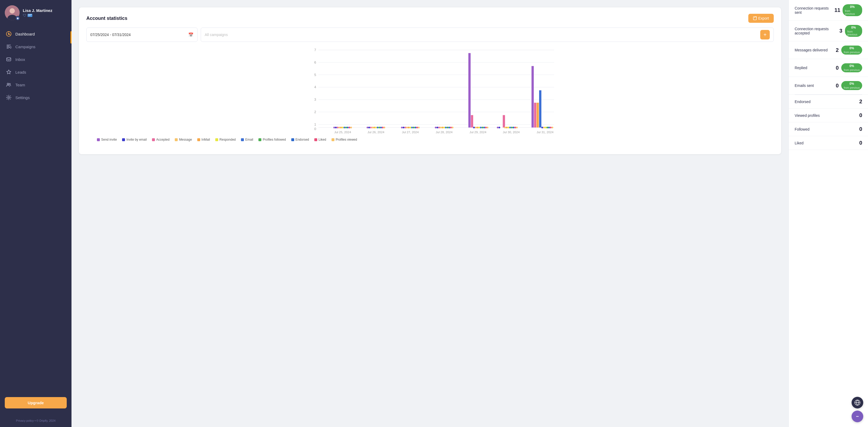  I want to click on campaign-filter: All campaigns +, so click(487, 35).